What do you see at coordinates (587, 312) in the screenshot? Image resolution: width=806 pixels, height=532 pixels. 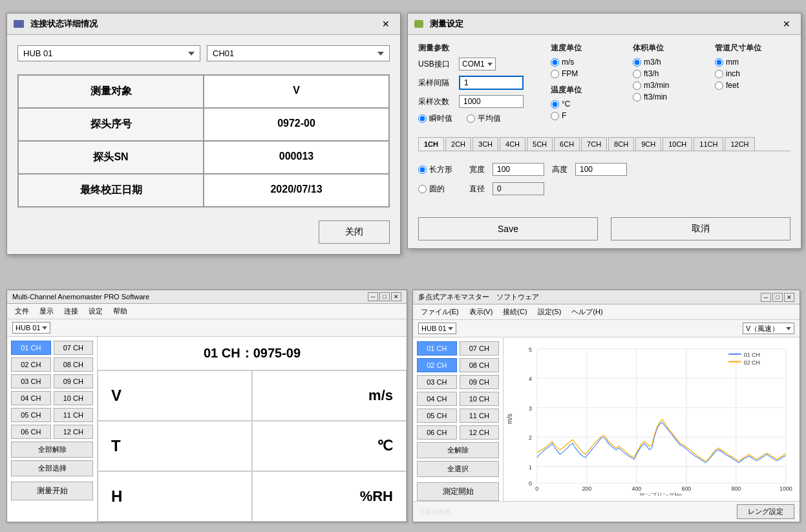 I see `menu-help-right: ヘルプ(H)` at bounding box center [587, 312].